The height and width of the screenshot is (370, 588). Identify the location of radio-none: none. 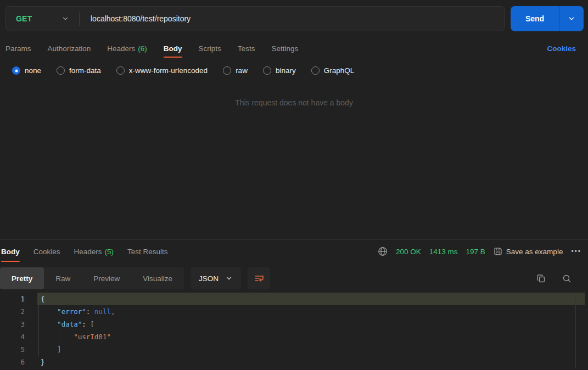
(26, 70).